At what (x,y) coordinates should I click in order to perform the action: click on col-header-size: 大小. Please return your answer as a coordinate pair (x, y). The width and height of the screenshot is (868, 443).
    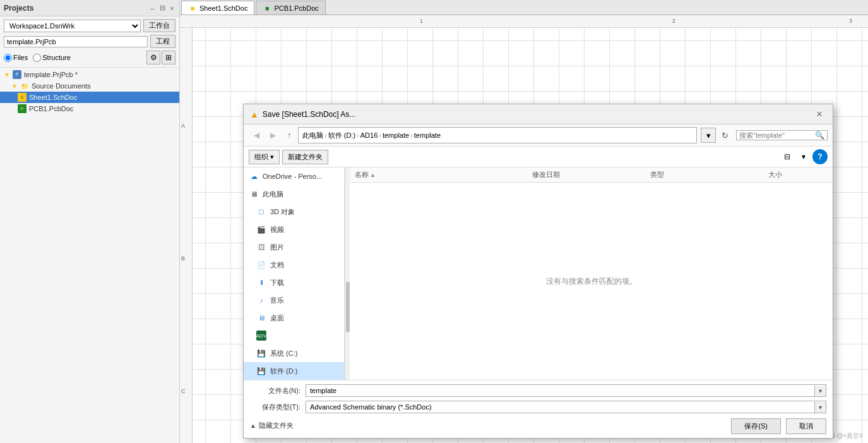
    Looking at the image, I should click on (798, 174).